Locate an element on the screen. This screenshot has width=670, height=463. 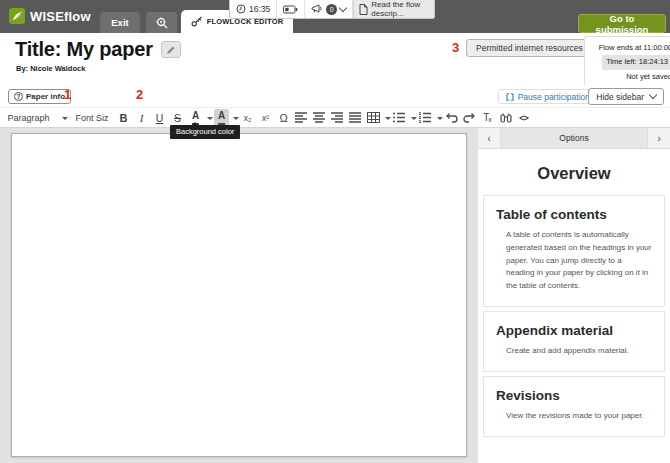
overview-heading: Overview is located at coordinates (574, 174).